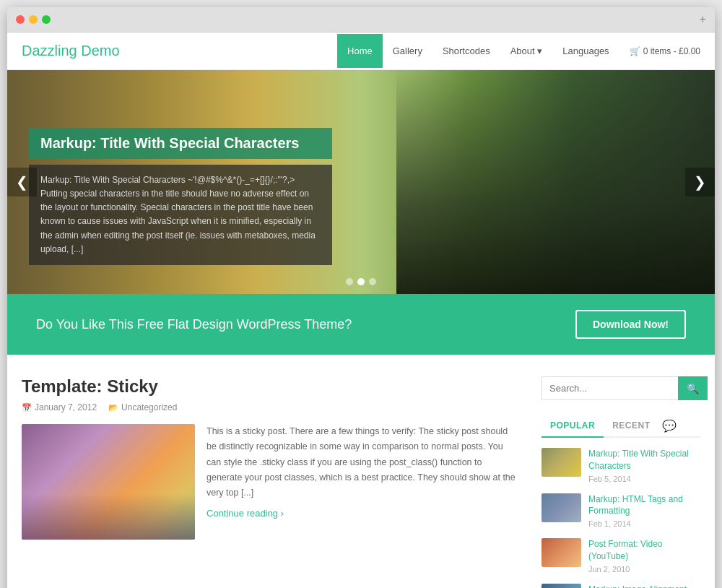 The image size is (722, 588). What do you see at coordinates (586, 51) in the screenshot?
I see `nav-item-languages: Languages` at bounding box center [586, 51].